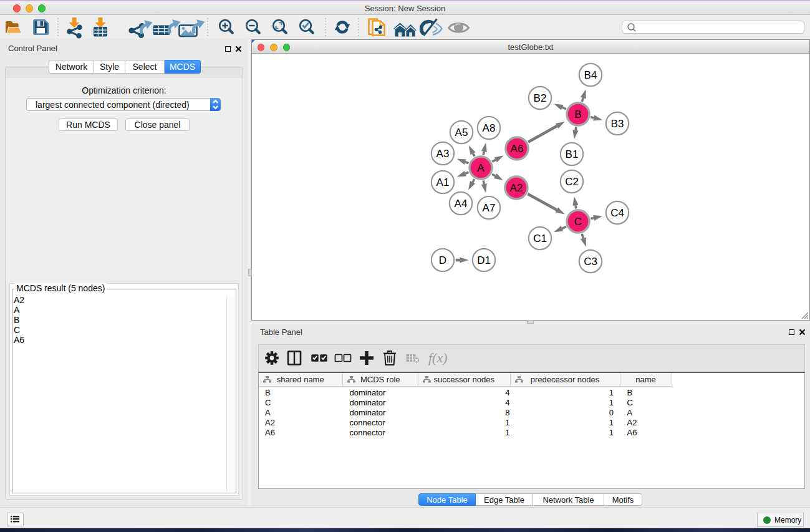 The image size is (810, 532). I want to click on svg-text: B1, so click(572, 155).